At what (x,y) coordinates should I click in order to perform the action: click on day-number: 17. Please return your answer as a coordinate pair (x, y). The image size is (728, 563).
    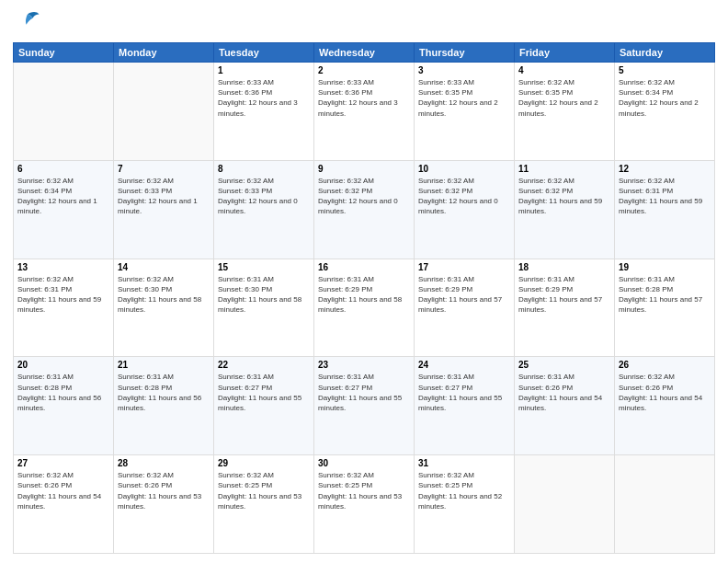
    Looking at the image, I should click on (464, 267).